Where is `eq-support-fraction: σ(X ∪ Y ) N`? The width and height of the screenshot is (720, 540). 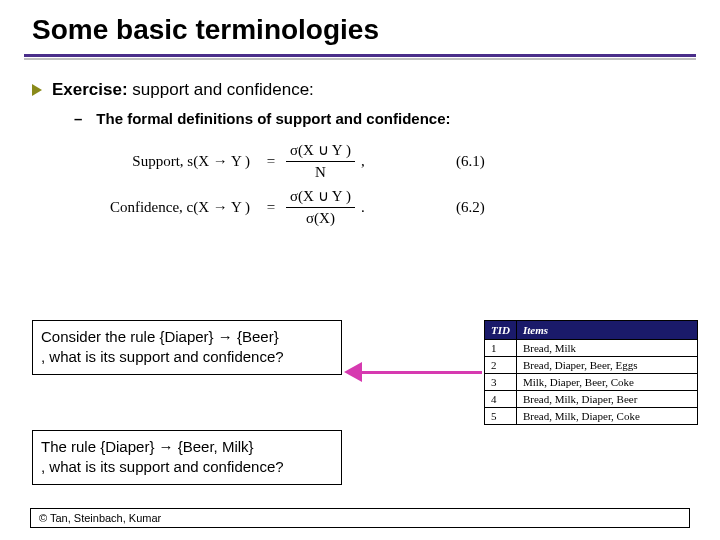
eq-support-fraction: σ(X ∪ Y ) N is located at coordinates (320, 161).